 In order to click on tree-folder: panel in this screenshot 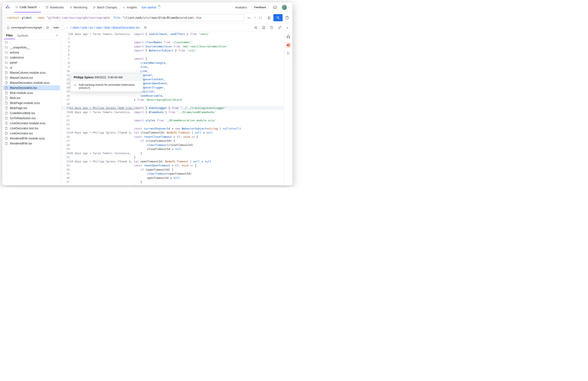, I will do `click(32, 63)`.